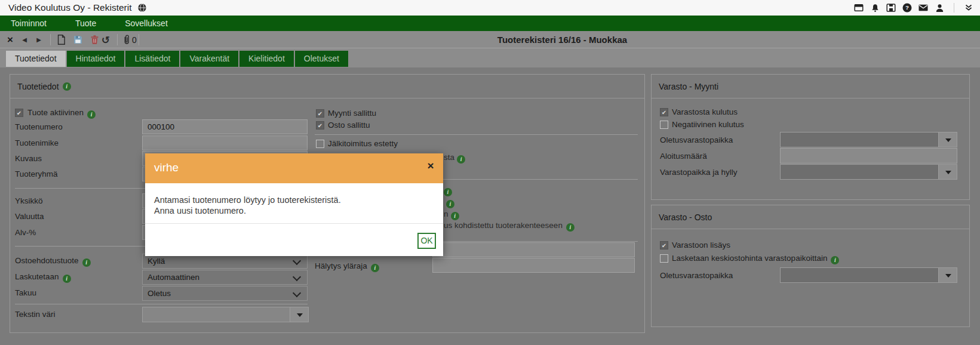 The image size is (980, 345). Describe the element at coordinates (664, 112) in the screenshot. I see `varastosta-kulutus-checkbox: ✔` at that location.